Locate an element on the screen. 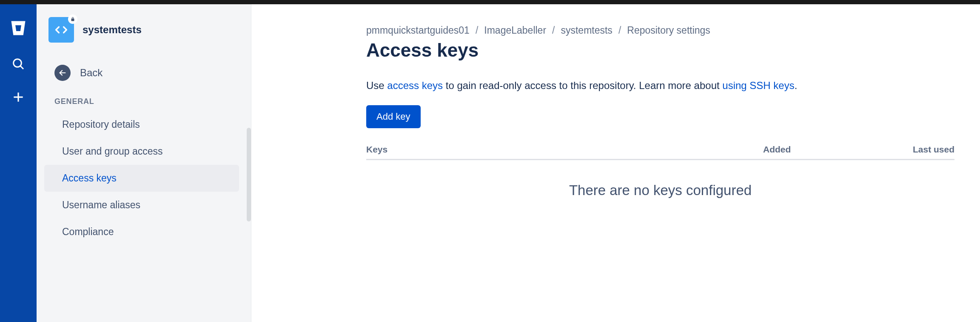 The image size is (980, 322). back-arrow-icon is located at coordinates (63, 73).